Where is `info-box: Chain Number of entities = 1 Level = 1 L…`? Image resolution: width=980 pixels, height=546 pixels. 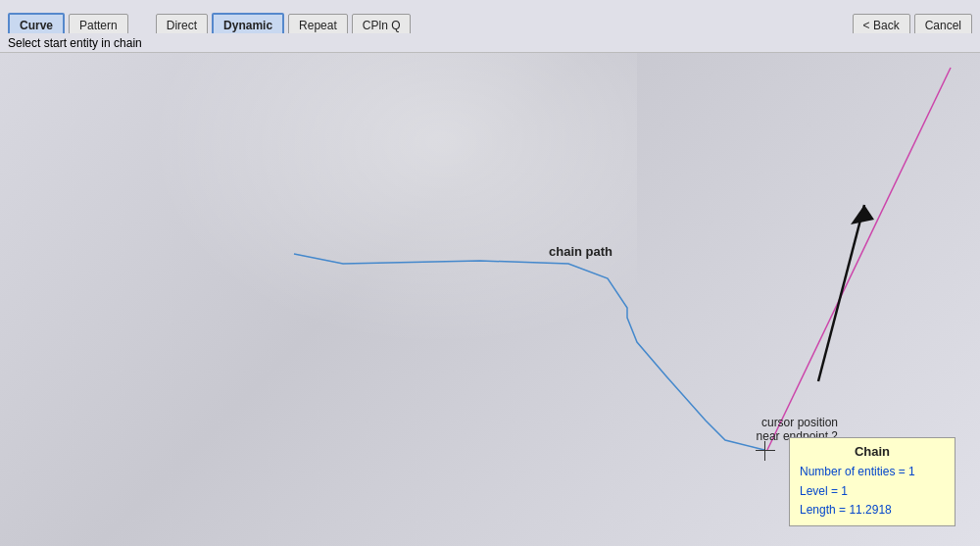 info-box: Chain Number of entities = 1 Level = 1 L… is located at coordinates (872, 482).